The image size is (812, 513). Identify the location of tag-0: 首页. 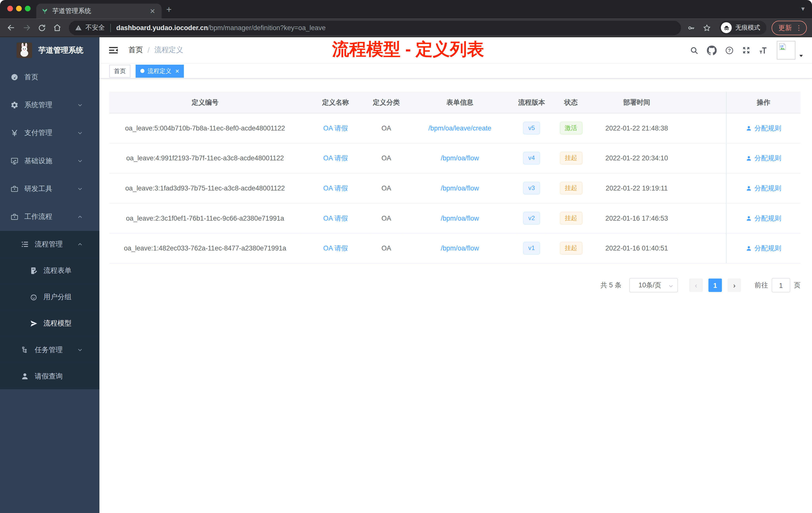
(120, 71).